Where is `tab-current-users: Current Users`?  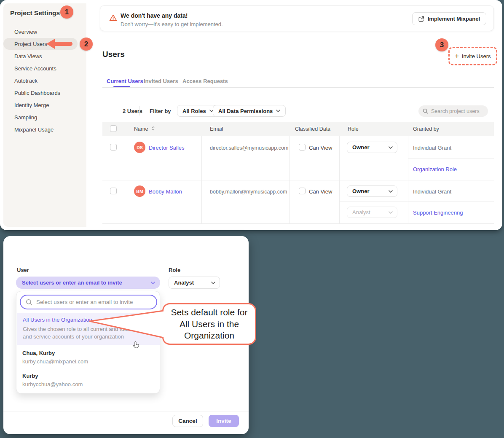
tab-current-users: Current Users is located at coordinates (125, 81).